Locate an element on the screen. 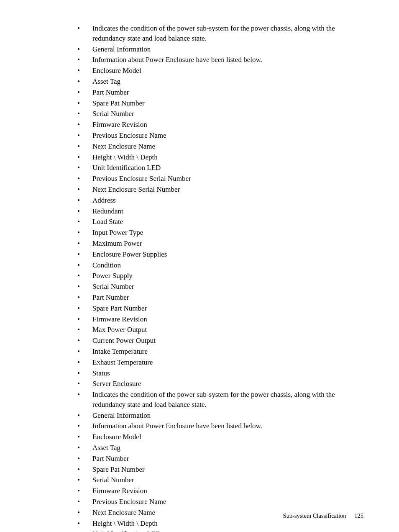 The height and width of the screenshot is (532, 399). list-item: Next Enclosure Serial Number is located at coordinates (220, 190).